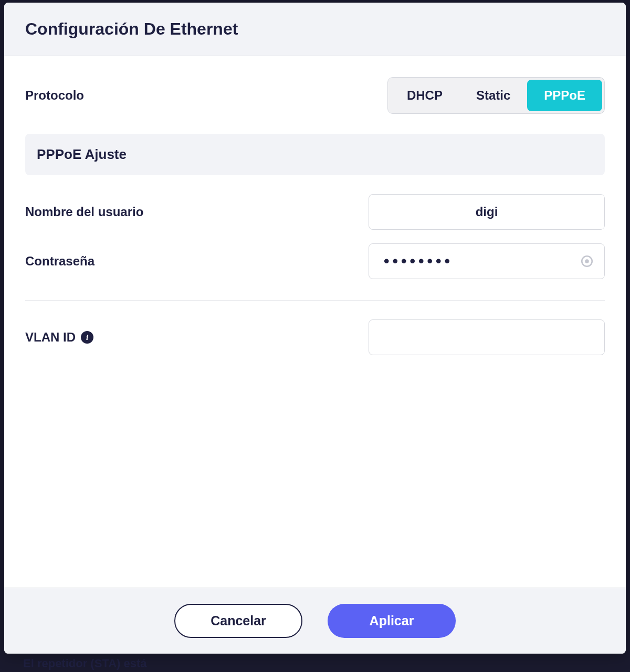 This screenshot has height=672, width=630. I want to click on vlan-input, so click(487, 337).